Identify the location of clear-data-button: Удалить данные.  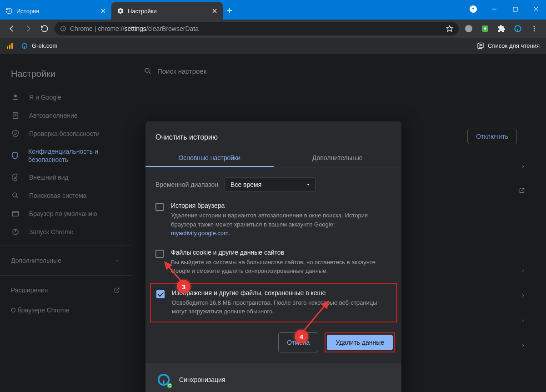
(360, 342).